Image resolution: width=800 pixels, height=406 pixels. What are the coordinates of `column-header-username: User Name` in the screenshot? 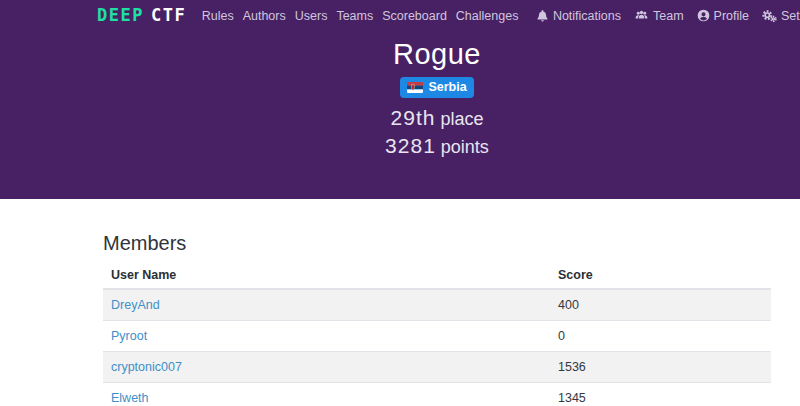 It's located at (326, 276).